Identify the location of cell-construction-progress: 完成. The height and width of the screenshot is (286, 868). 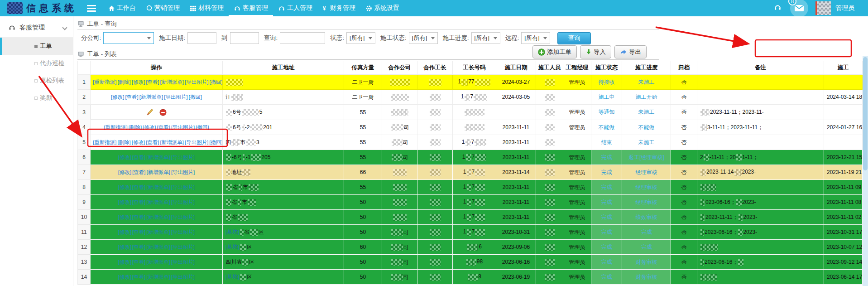
(647, 232).